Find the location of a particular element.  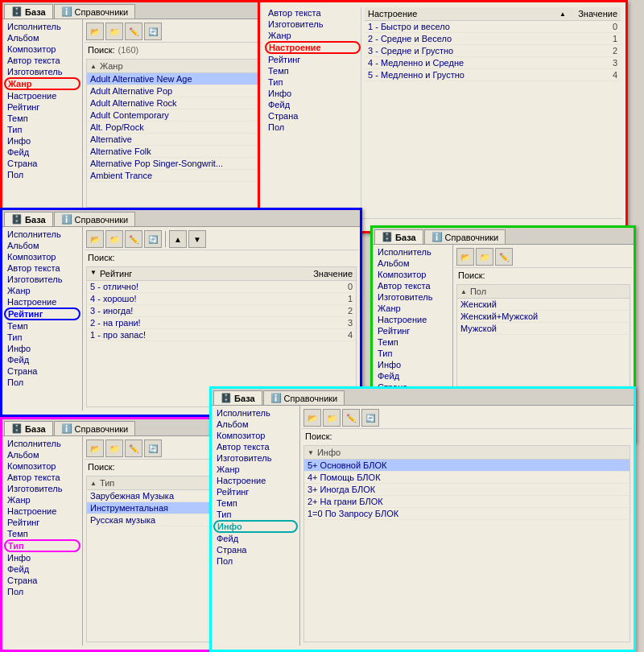

bl-manufacturer: Изготовитель is located at coordinates (42, 489).